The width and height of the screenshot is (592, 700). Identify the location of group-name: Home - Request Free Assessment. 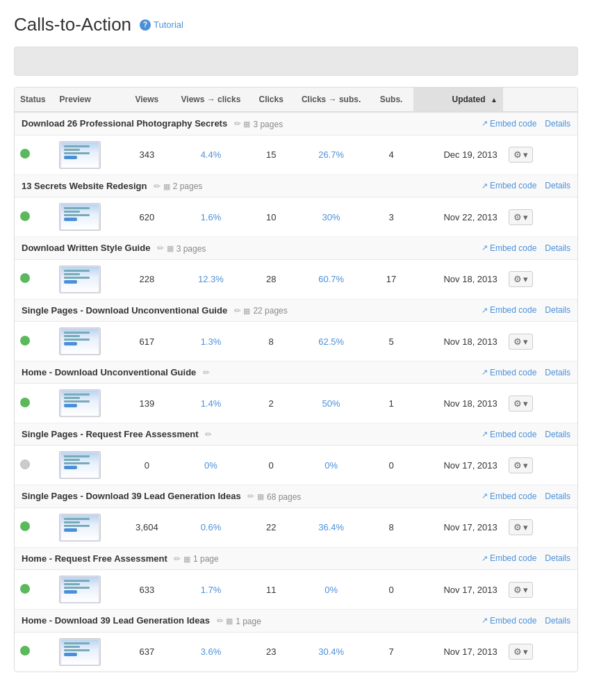
(94, 559).